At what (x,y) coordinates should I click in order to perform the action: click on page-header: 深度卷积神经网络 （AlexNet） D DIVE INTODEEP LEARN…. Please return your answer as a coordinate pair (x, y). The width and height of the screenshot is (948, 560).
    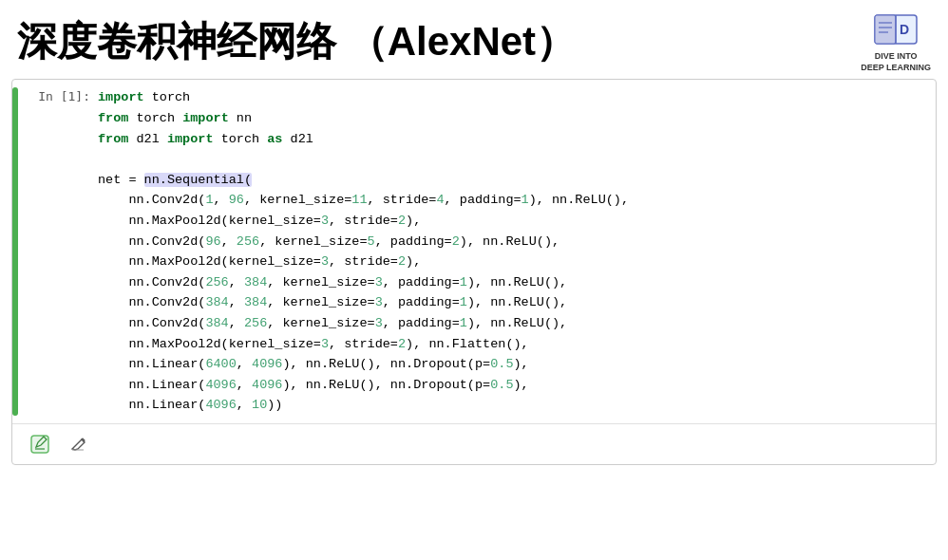
    Looking at the image, I should click on (474, 40).